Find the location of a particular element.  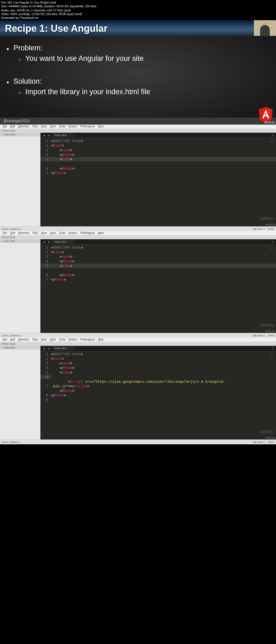

frame-timestamp: 00:01:25 is located at coordinates (270, 438).